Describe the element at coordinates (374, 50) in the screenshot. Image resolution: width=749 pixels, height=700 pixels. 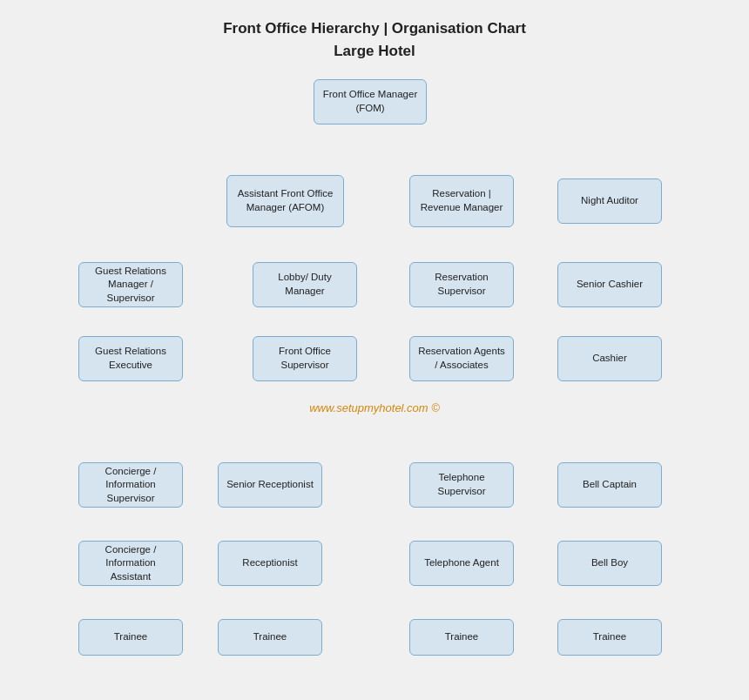
I see `title-line2: Large Hotel` at that location.